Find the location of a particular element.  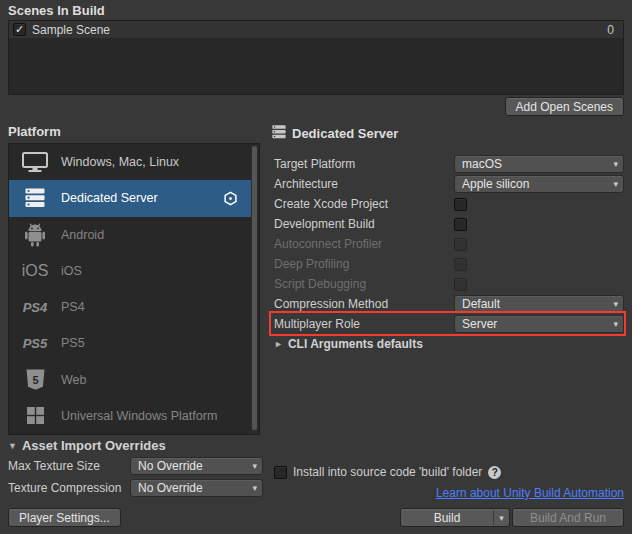

platform-item-dedicated-server: Dedicated Server is located at coordinates (130, 198).